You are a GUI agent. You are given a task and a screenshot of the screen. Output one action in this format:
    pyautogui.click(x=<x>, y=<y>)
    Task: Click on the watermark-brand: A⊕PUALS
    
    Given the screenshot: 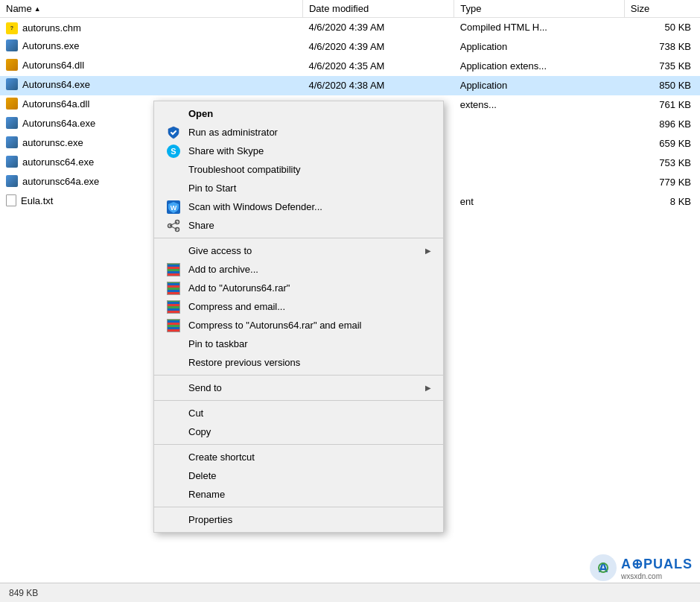 What is the action you would take?
    pyautogui.click(x=657, y=564)
    